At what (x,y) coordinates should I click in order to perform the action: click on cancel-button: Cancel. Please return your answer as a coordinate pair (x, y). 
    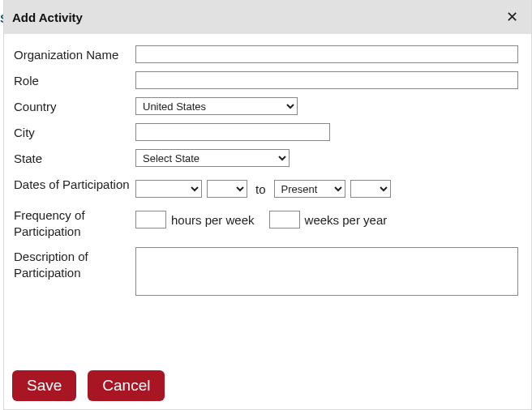
    Looking at the image, I should click on (127, 386).